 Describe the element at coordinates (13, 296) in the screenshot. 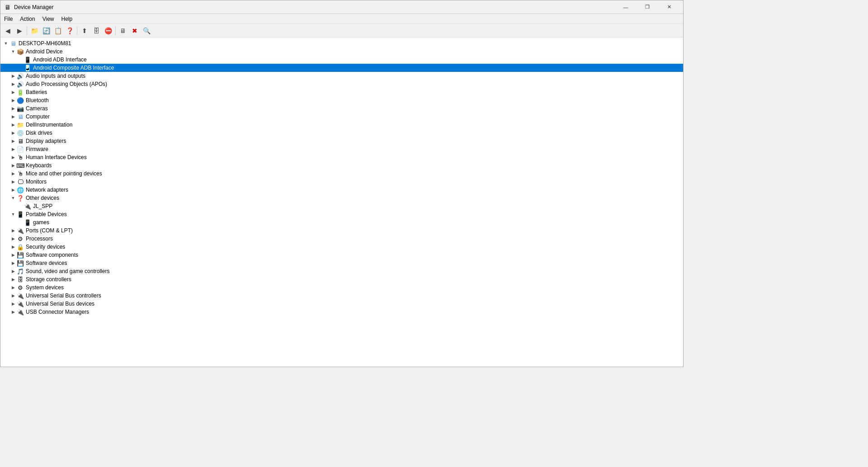

I see `expand-usb-controllers: ▶` at that location.